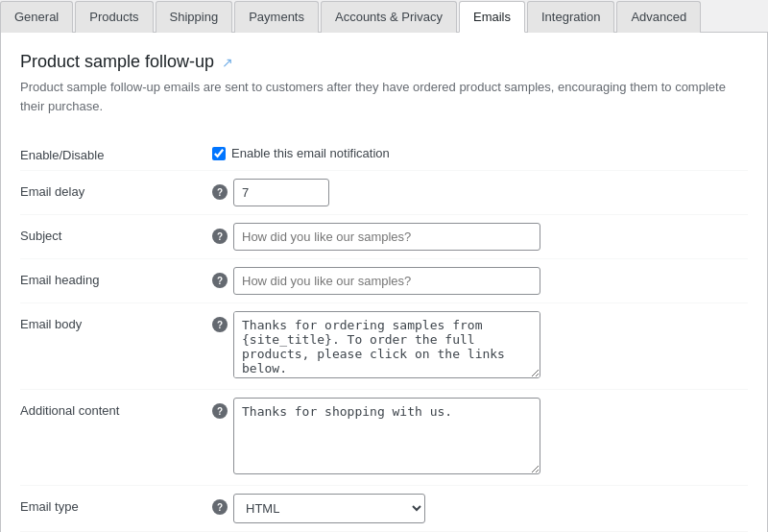  What do you see at coordinates (117, 61) in the screenshot?
I see `page-title: Product sample follow-up` at bounding box center [117, 61].